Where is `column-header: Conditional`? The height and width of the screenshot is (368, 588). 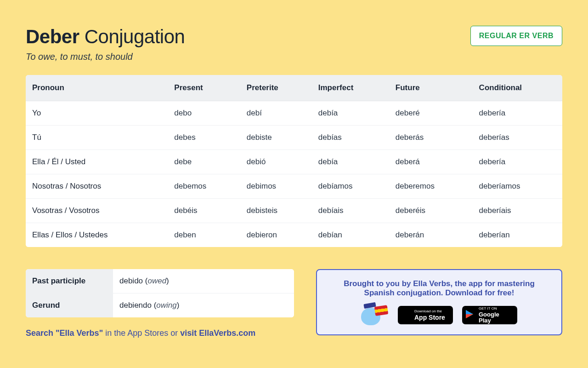 column-header: Conditional is located at coordinates (517, 88).